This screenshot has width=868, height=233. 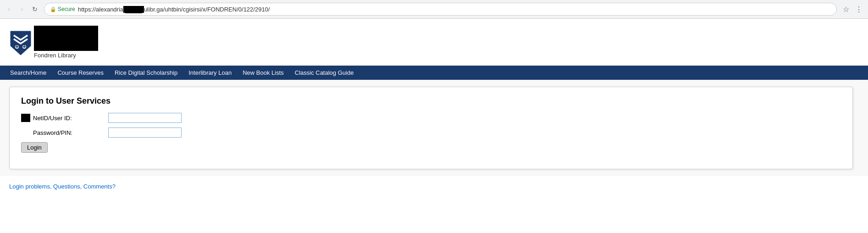 I want to click on nav-link-course-reserves: Course Reserves, so click(x=80, y=72).